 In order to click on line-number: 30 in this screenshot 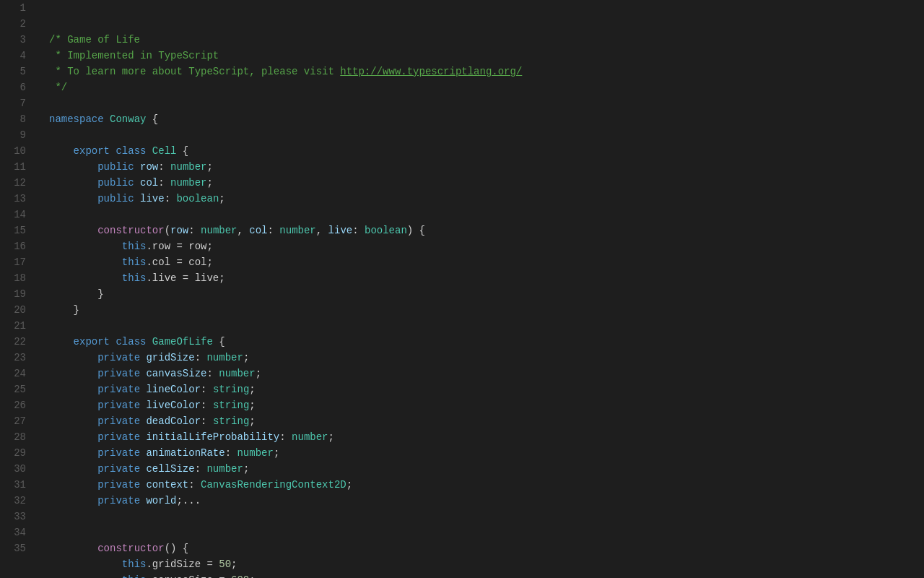, I will do `click(17, 469)`.